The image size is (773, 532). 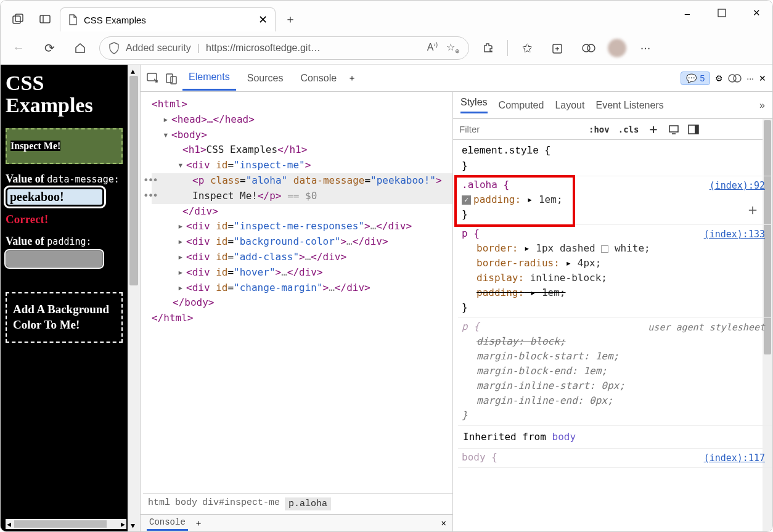 What do you see at coordinates (386, 16) in the screenshot?
I see `tab-strip: CSS Examples ✕ ＋` at bounding box center [386, 16].